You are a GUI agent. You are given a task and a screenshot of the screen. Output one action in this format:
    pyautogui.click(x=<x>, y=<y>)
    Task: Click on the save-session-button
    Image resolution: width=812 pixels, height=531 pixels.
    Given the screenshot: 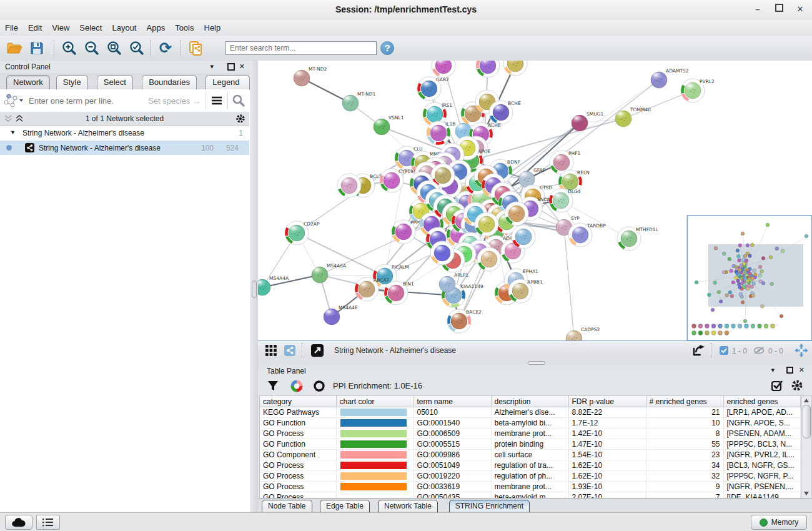 What is the action you would take?
    pyautogui.click(x=37, y=48)
    